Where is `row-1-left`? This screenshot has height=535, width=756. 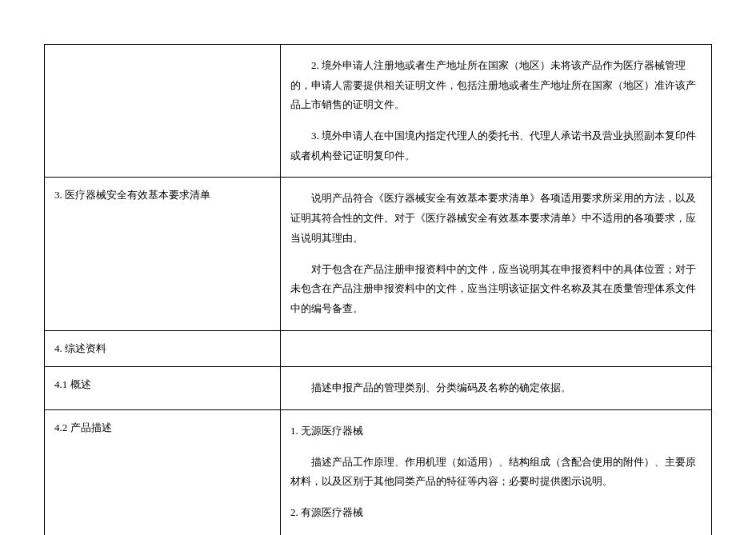
row-1-left is located at coordinates (163, 111).